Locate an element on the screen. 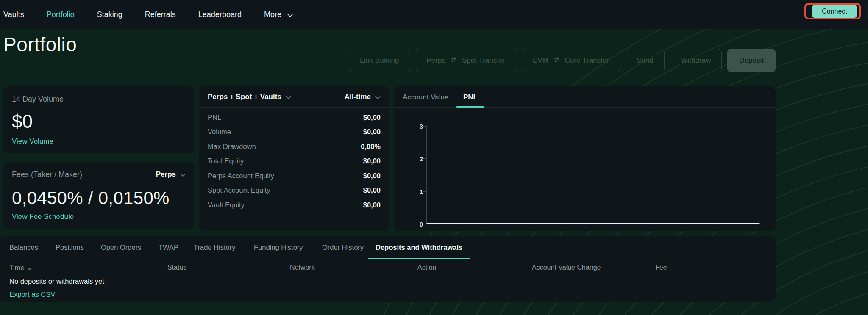 The image size is (868, 315). withdraw-label: Withdraw is located at coordinates (696, 61).